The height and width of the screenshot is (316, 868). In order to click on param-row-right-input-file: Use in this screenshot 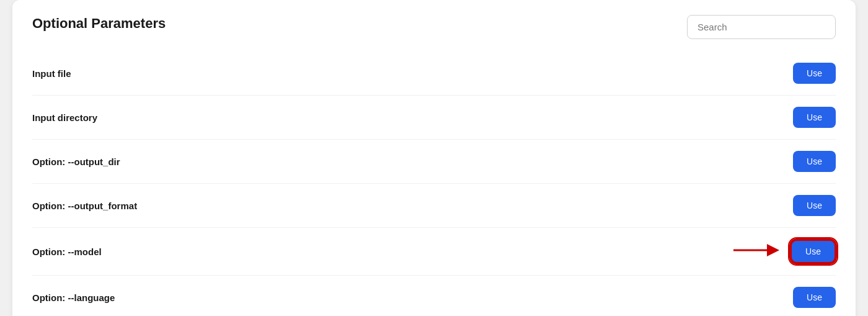, I will do `click(815, 73)`.